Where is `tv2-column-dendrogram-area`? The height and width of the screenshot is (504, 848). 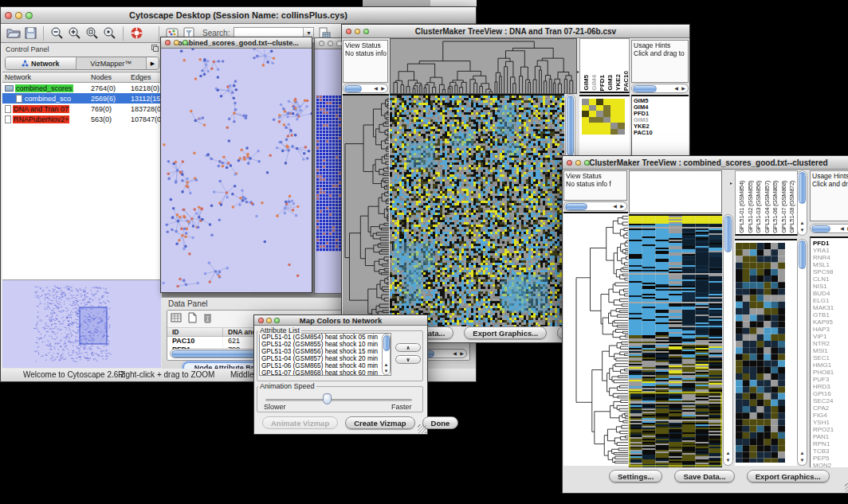
tv2-column-dendrogram-area is located at coordinates (676, 192).